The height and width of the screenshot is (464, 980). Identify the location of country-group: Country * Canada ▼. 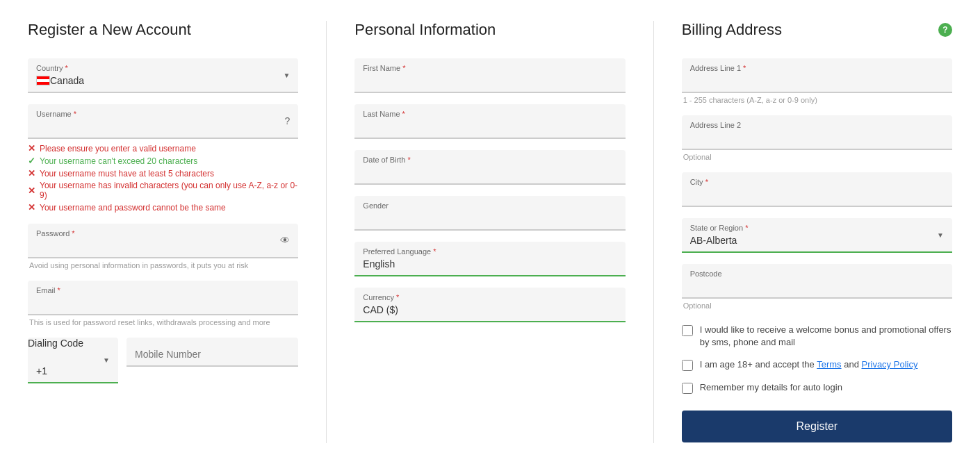
(163, 76).